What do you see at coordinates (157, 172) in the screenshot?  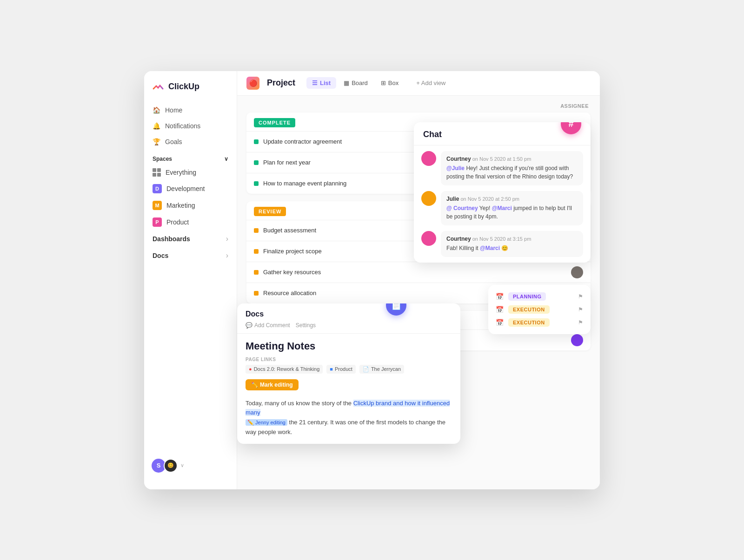 I see `grid-icon` at bounding box center [157, 172].